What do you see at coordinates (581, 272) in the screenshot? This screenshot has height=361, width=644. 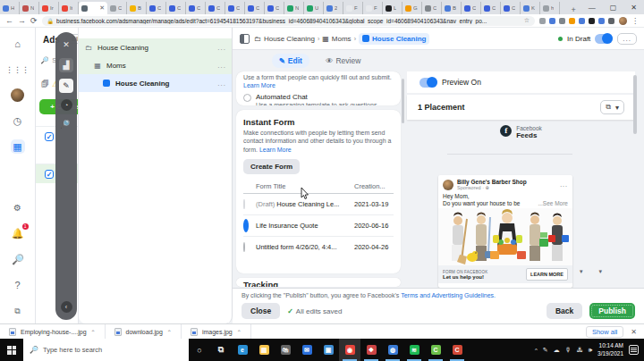 I see `chevron-down-icon: ▾` at bounding box center [581, 272].